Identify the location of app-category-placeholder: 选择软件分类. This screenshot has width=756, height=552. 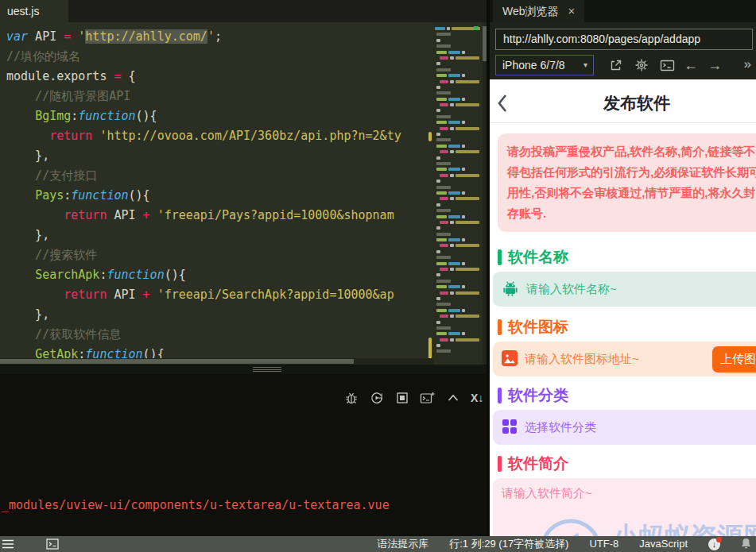
(560, 427).